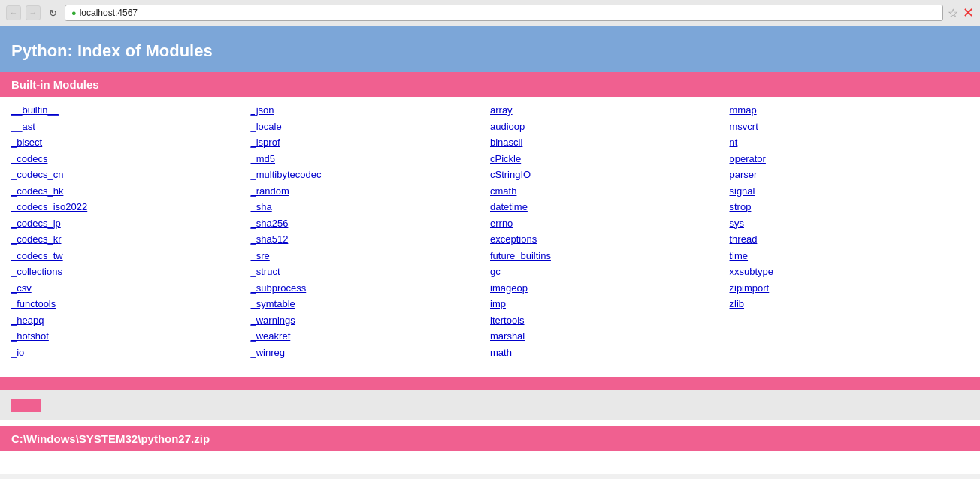 Image resolution: width=980 pixels, height=479 pixels. Describe the element at coordinates (968, 13) in the screenshot. I see `close-button: ✕` at that location.